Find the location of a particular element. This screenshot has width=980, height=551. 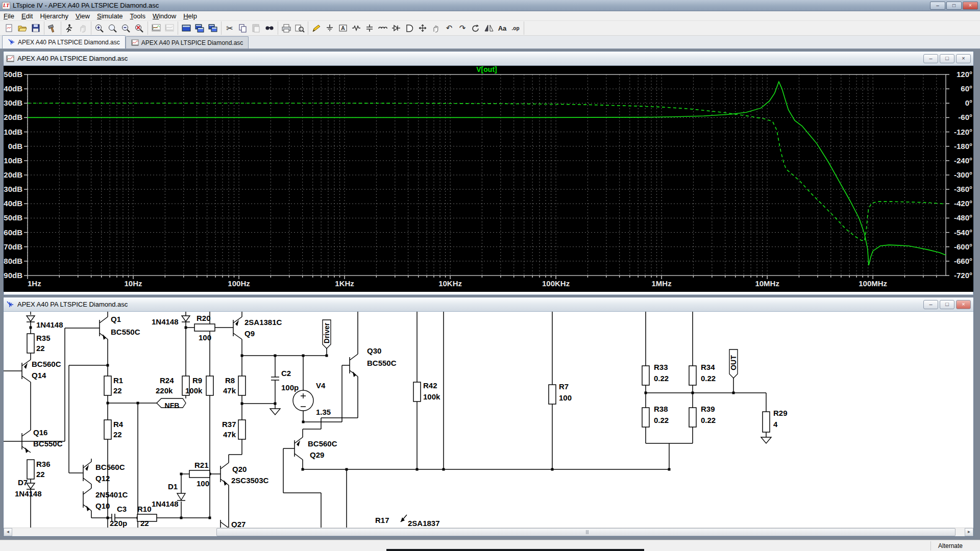

zoom-in-icon is located at coordinates (100, 28).